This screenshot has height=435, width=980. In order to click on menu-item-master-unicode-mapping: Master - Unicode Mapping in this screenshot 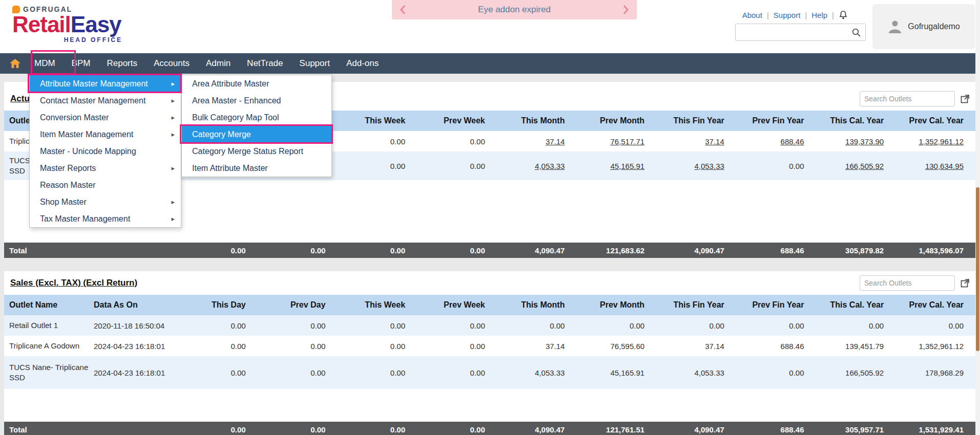, I will do `click(106, 151)`.